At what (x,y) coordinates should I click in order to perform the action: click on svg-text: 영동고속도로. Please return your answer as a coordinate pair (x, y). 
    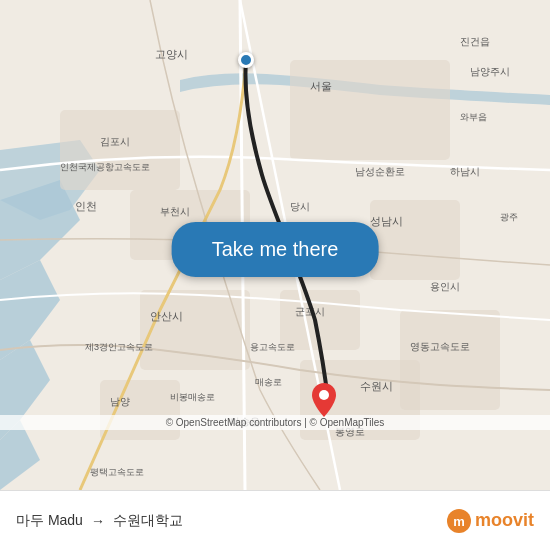
    Looking at the image, I should click on (440, 346).